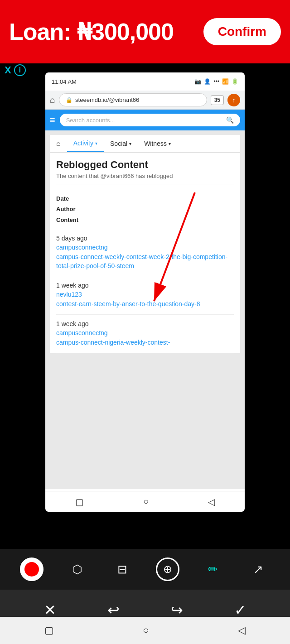 This screenshot has width=290, height=644. Describe the element at coordinates (235, 82) in the screenshot. I see `status-battery: 🔋` at that location.